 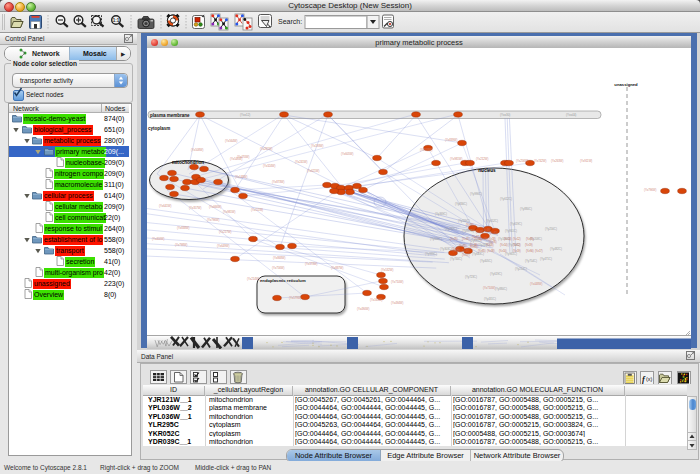 What do you see at coordinates (451, 229) in the screenshot?
I see `svg-text: (Yy282C)` at bounding box center [451, 229].